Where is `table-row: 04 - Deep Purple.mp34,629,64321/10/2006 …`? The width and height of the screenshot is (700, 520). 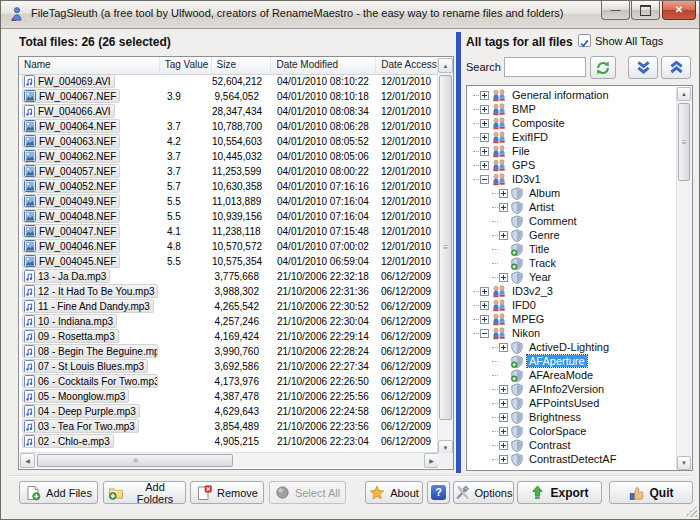
table-row: 04 - Deep Purple.mp34,629,64321/10/2006 … is located at coordinates (229, 412).